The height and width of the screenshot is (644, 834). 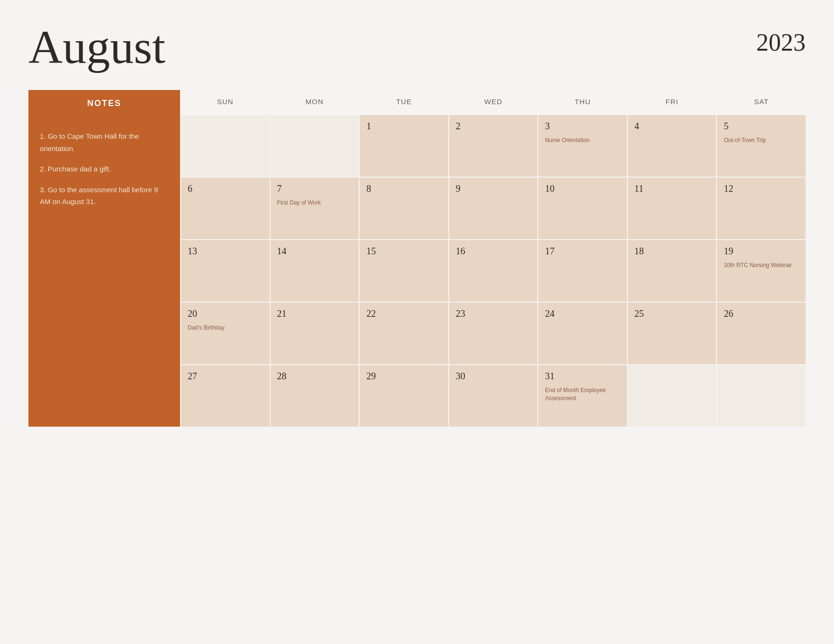 I want to click on day-cell: 22, so click(x=404, y=333).